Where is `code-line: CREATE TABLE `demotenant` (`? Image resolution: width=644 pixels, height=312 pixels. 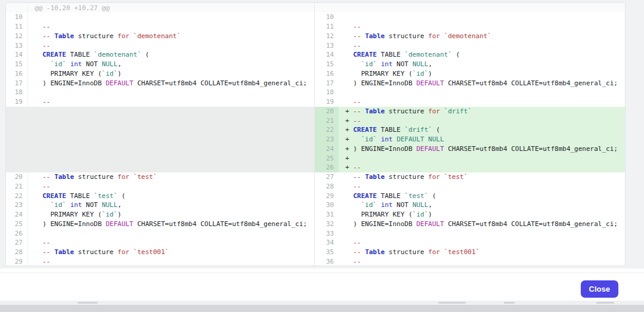
code-line: CREATE TABLE `demotenant` ( is located at coordinates (482, 55).